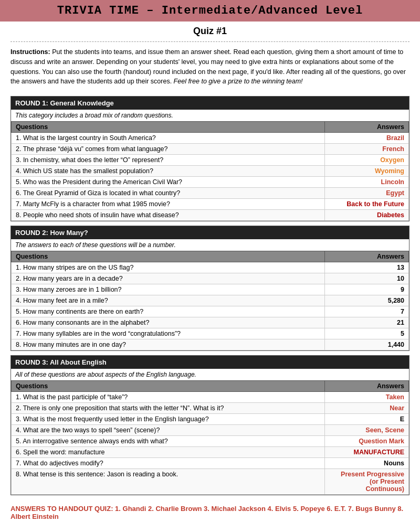  Describe the element at coordinates (168, 183) in the screenshot. I see `question-cell: 5. Who was the President during the Amer…` at that location.